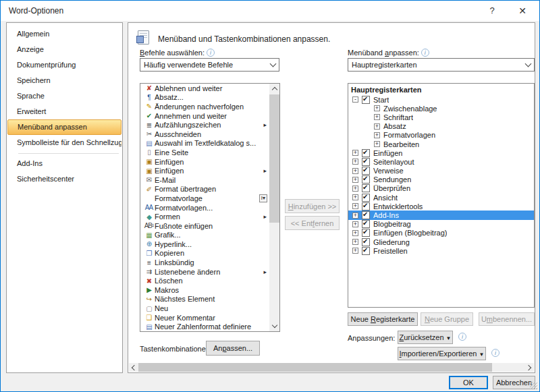 This screenshot has height=392, width=540. Describe the element at coordinates (274, 89) in the screenshot. I see `scroll-up-icon` at that location.